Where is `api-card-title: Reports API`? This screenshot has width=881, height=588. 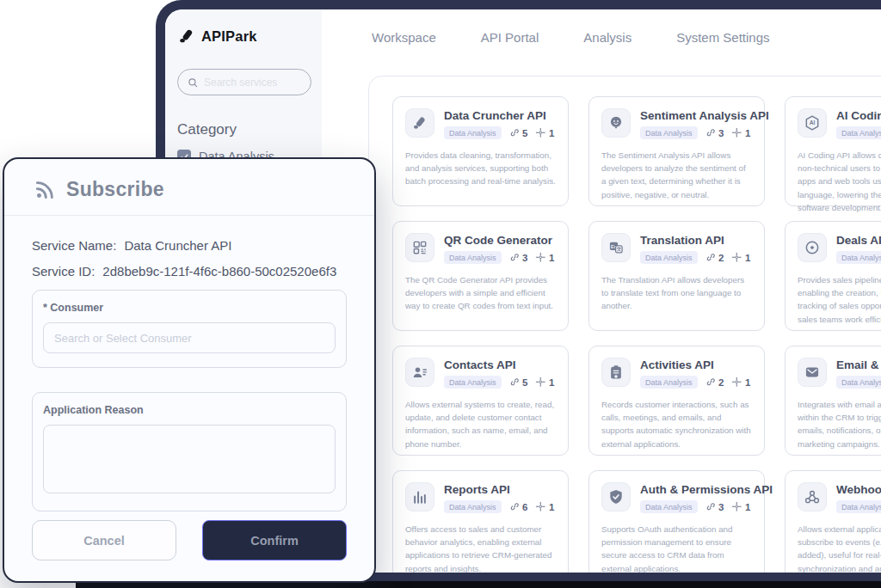 api-card-title: Reports API is located at coordinates (499, 490).